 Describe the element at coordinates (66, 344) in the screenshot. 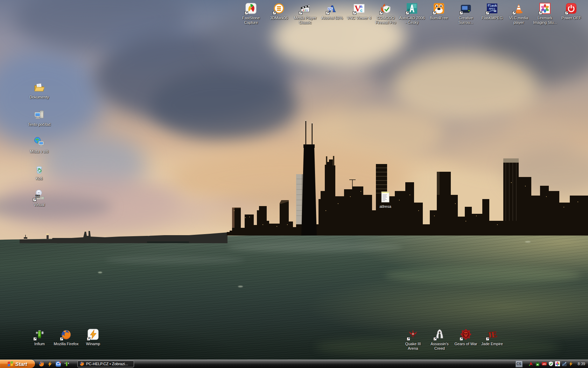

I see `icon-label: Mozilla Firefox` at that location.